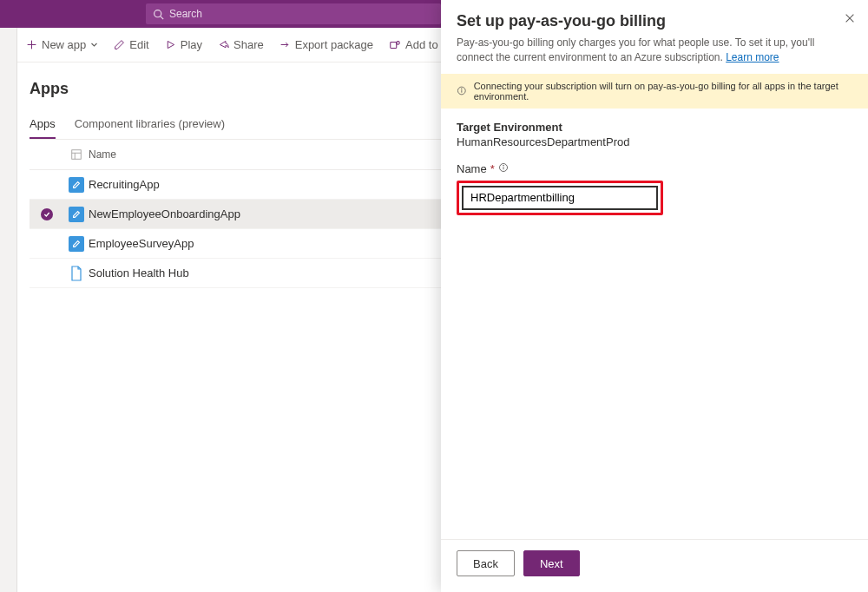 The height and width of the screenshot is (592, 868). Describe the element at coordinates (663, 91) in the screenshot. I see `banner-text: Connecting your subscription will turn o…` at that location.